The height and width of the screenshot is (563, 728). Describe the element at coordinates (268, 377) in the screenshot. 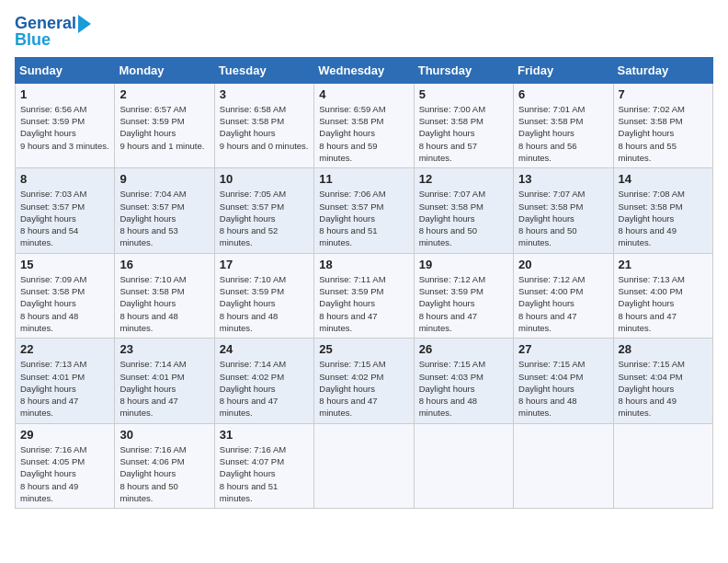

I see `sunset-time: 4:02 PM` at that location.